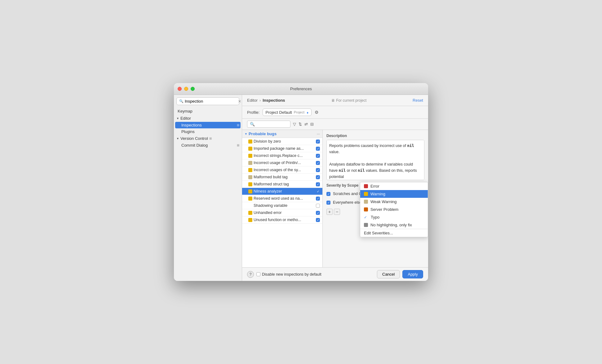 Image resolution: width=602 pixels, height=364 pixels. Describe the element at coordinates (282, 134) in the screenshot. I see `group-header-probable-bugs: ▼ Probable bugs —` at that location.